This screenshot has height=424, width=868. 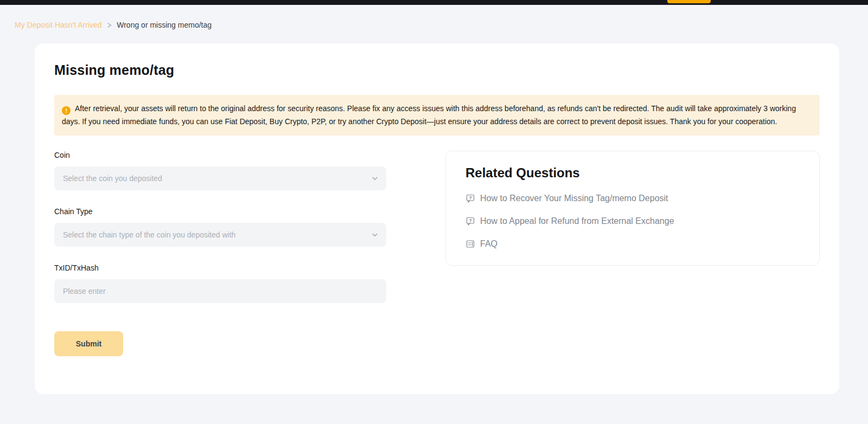 What do you see at coordinates (220, 227) in the screenshot?
I see `field-group-chain-type: Chain Type Select the chain type of the …` at bounding box center [220, 227].